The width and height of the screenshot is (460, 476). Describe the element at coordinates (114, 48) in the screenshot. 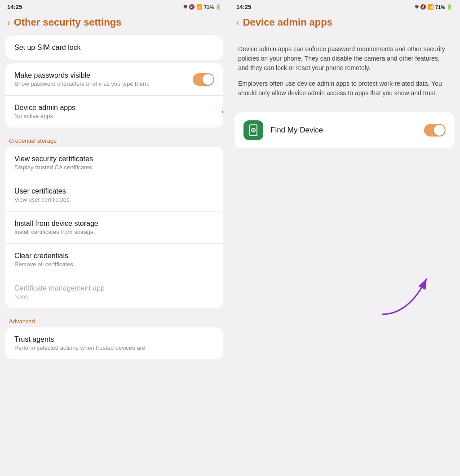

I see `sim-card-lock-item: Set up SIM card lock` at that location.